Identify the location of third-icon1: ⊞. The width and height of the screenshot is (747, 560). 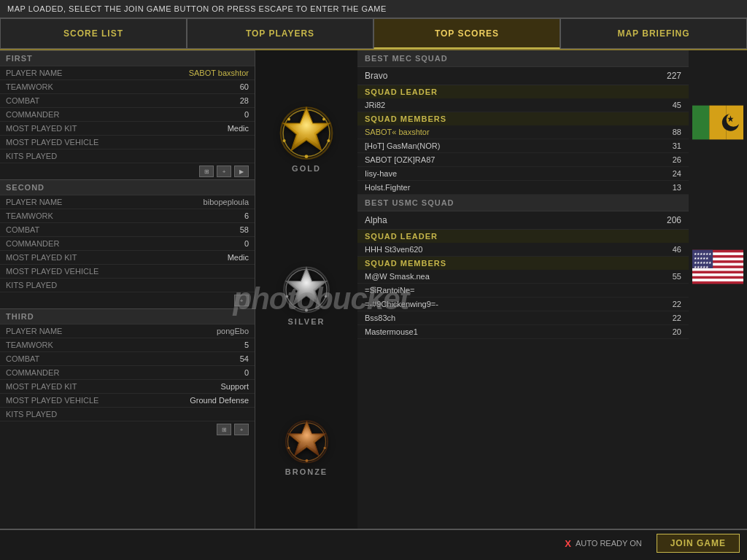
(224, 429).